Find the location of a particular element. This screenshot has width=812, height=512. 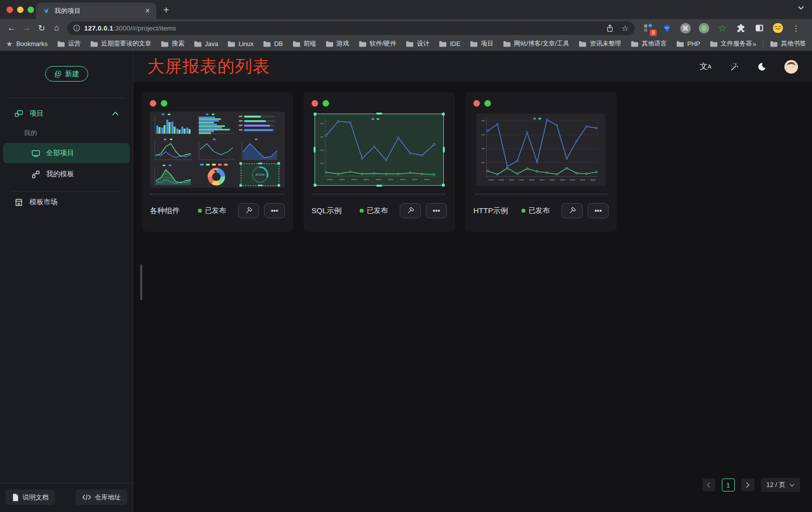

bookmark-folder: 游戏 is located at coordinates (338, 44).